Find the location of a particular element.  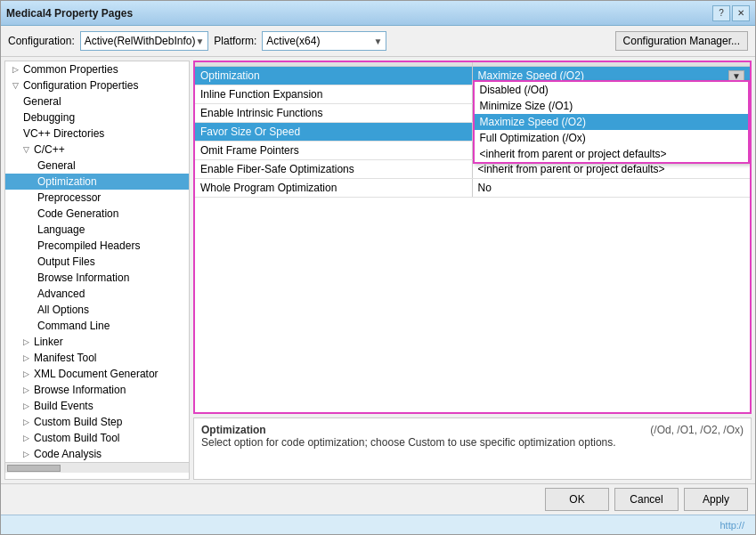

tree-label-xml-document-generator: XML Document Generator is located at coordinates (96, 374).